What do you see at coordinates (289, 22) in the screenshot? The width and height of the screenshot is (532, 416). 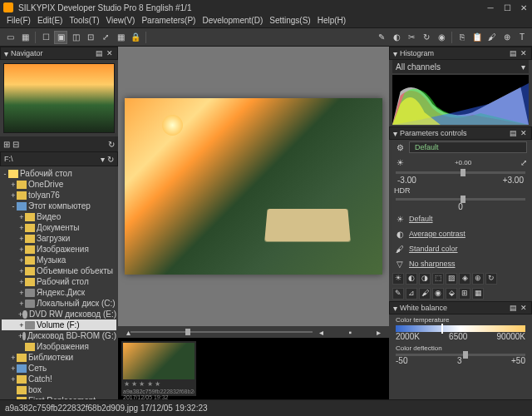 I see `menu-settings: Settings(S)` at bounding box center [289, 22].